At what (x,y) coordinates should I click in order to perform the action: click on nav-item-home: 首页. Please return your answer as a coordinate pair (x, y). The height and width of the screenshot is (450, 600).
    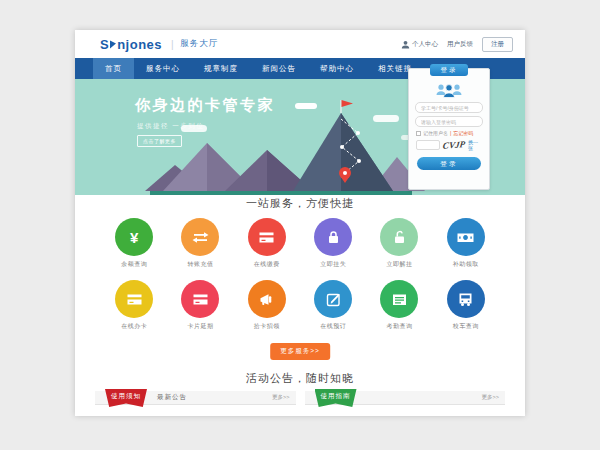
    Looking at the image, I should click on (114, 68).